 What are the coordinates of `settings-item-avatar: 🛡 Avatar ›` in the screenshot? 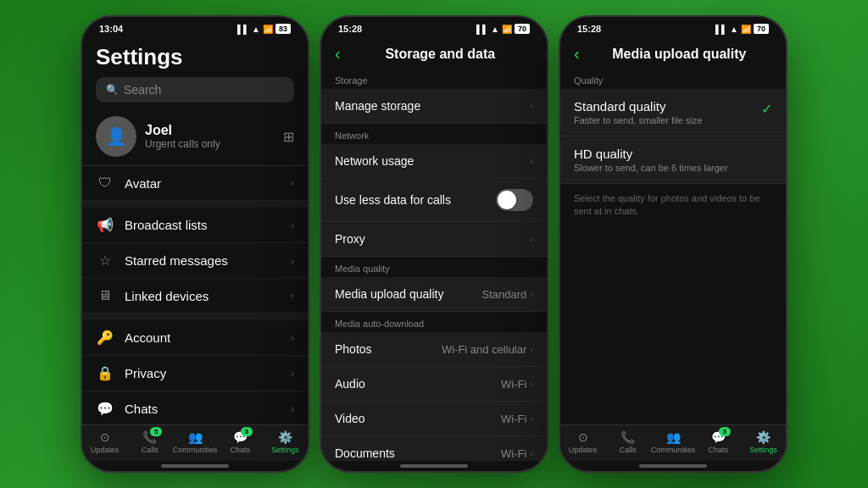 It's located at (195, 183).